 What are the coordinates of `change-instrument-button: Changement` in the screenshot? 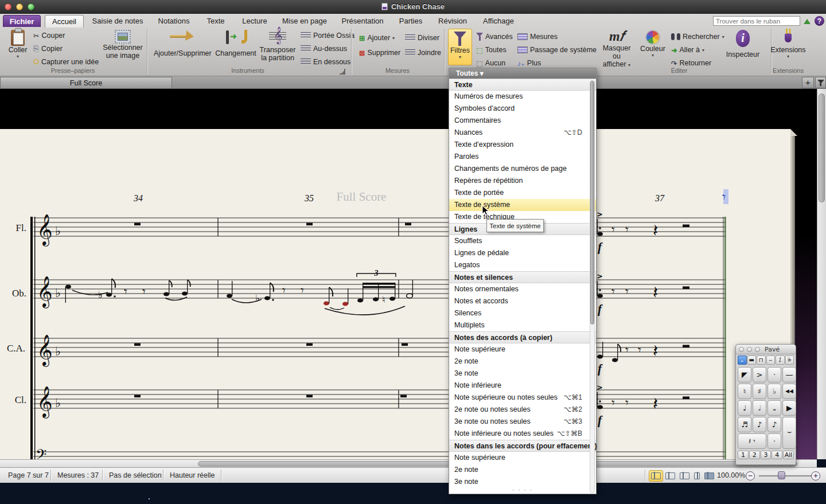 It's located at (236, 44).